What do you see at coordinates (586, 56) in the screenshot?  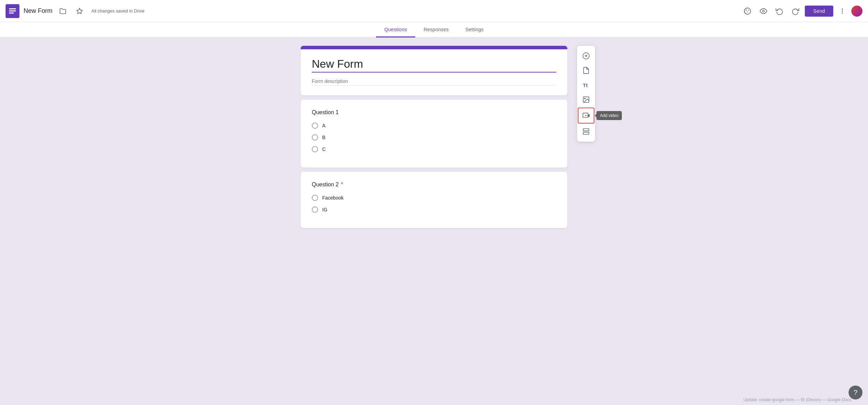 I see `add-question-button` at bounding box center [586, 56].